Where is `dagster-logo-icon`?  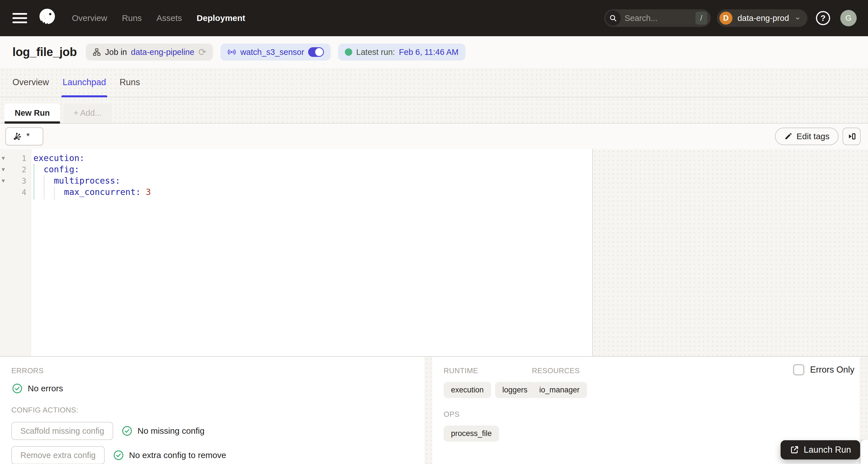 dagster-logo-icon is located at coordinates (48, 18).